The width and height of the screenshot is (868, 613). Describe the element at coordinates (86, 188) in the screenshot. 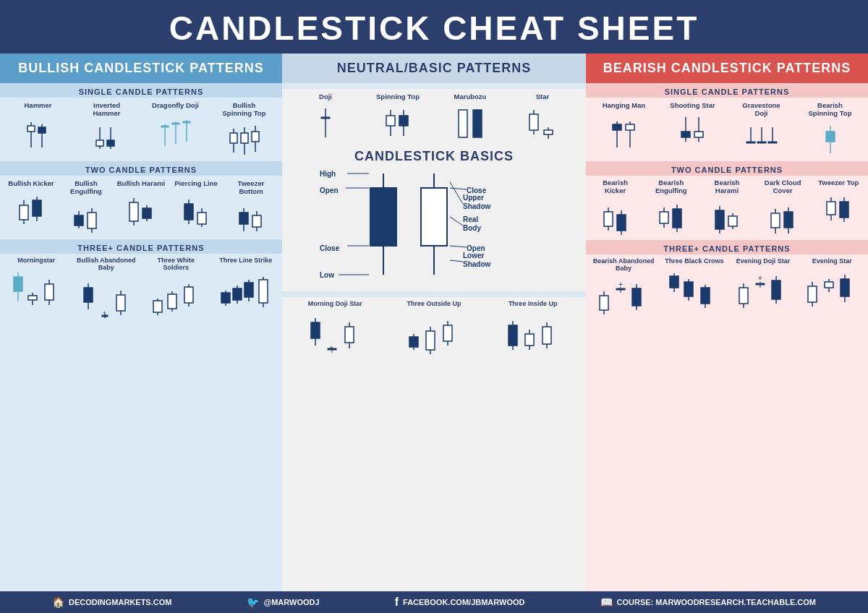

I see `pattern-label: Bullish Engulfing` at that location.